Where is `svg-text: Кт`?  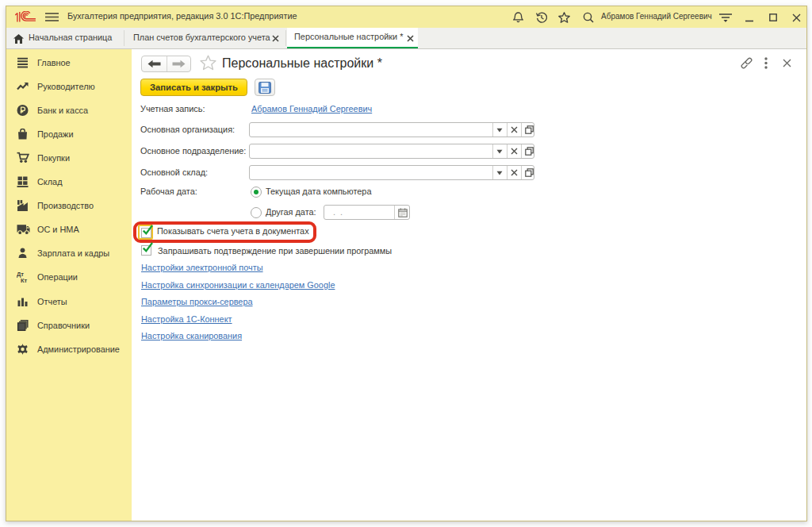
svg-text: Кт is located at coordinates (24, 280).